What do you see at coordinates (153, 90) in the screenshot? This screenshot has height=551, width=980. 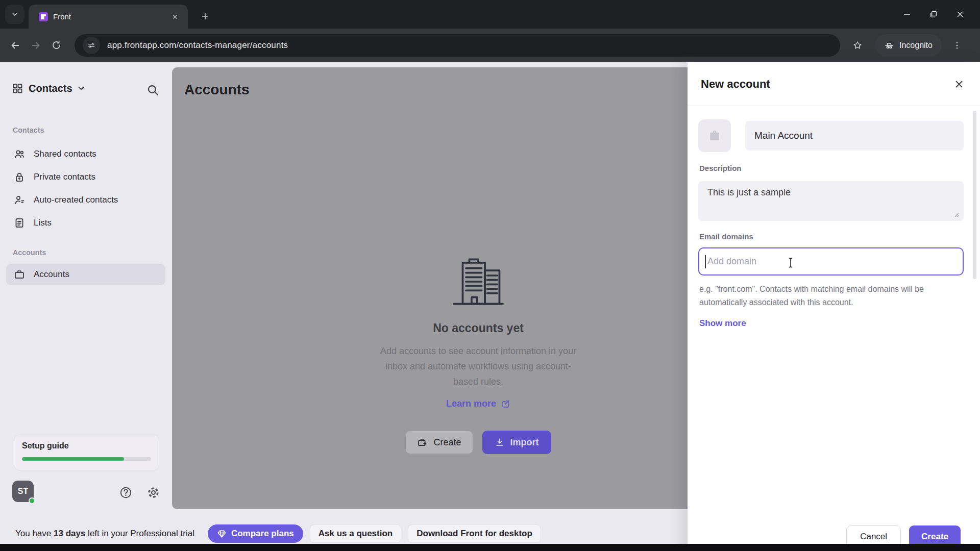 I see `search-button` at bounding box center [153, 90].